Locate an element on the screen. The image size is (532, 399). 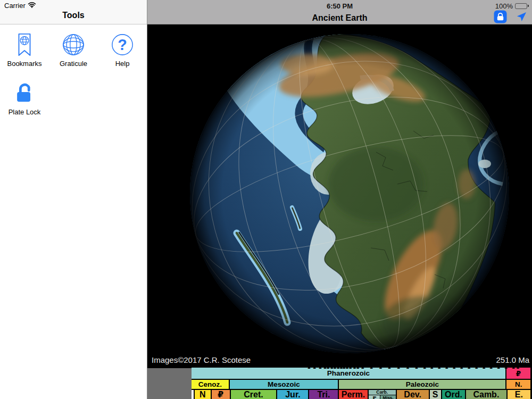
timescale-row-era: Cenoz.MesozoicPaleozoicN. is located at coordinates (361, 384).